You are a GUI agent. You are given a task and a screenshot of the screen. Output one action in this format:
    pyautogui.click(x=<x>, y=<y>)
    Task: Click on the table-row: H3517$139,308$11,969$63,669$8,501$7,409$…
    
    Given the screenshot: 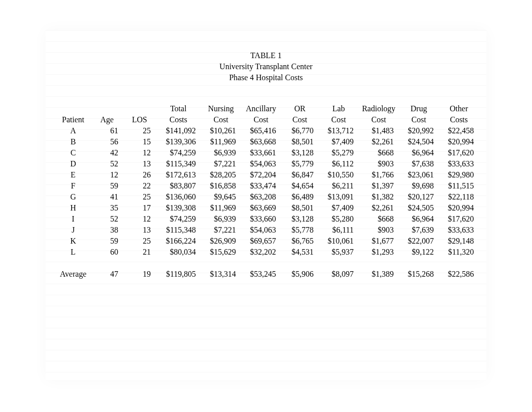 What is the action you would take?
    pyautogui.click(x=268, y=208)
    